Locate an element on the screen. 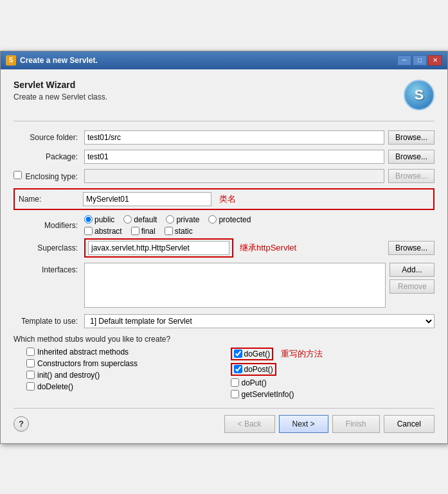 This screenshot has height=494, width=448. maximize-button: □ is located at coordinates (420, 60).